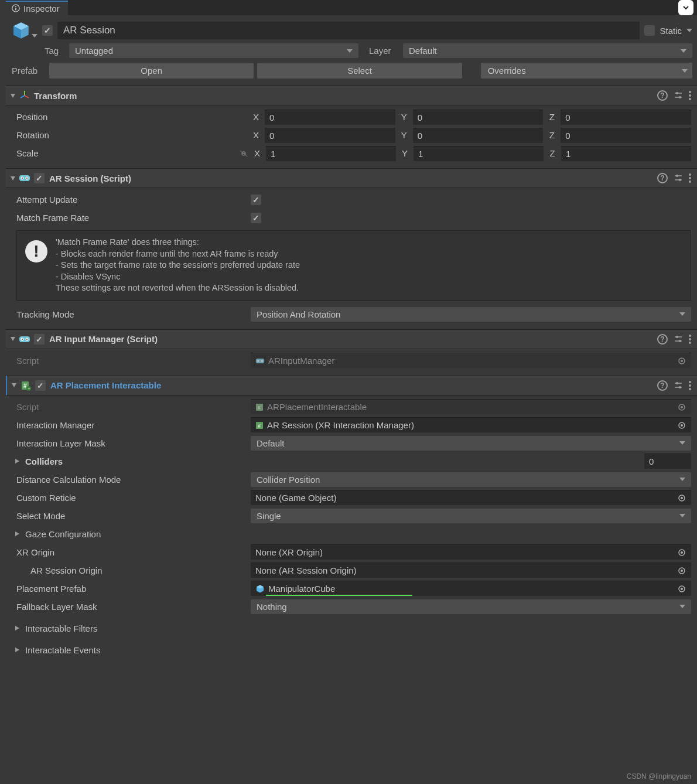 The image size is (697, 784). I want to click on rotation-x-field: 0, so click(330, 135).